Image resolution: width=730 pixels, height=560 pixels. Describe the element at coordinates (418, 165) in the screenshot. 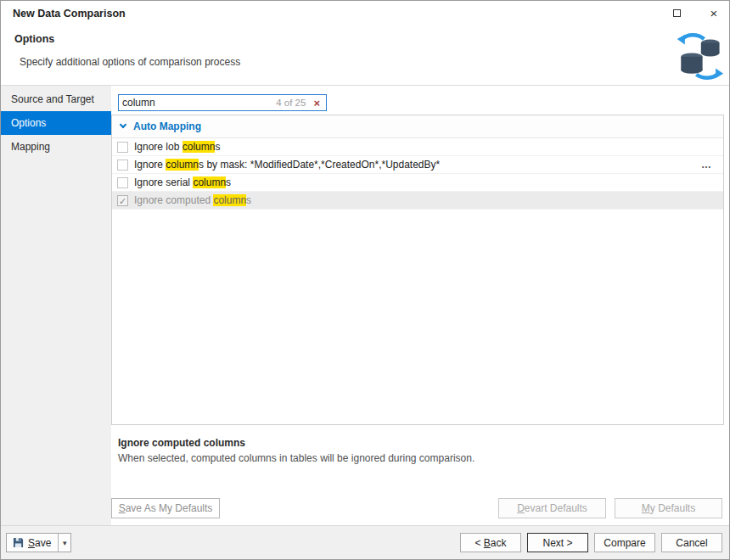

I see `option-row-ignore-columns-by-mask: Ignore columns by mask: *ModifiedDate*,*…` at that location.